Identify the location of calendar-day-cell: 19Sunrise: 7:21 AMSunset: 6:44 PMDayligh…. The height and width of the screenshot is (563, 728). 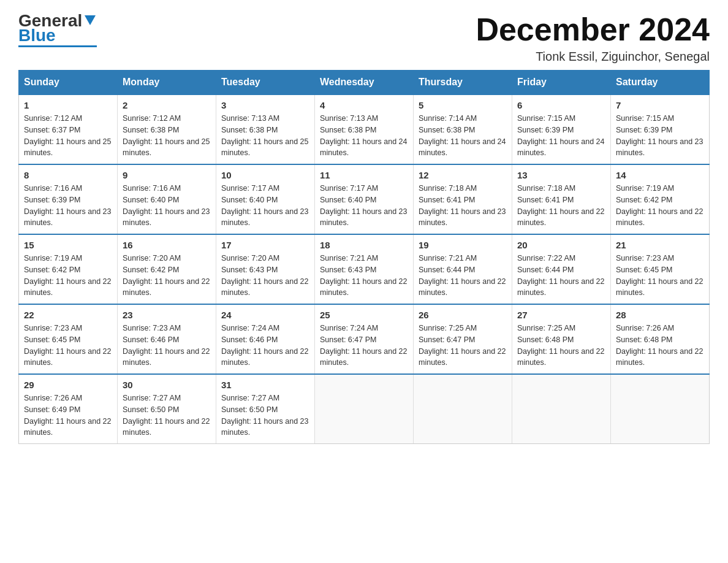
(463, 269).